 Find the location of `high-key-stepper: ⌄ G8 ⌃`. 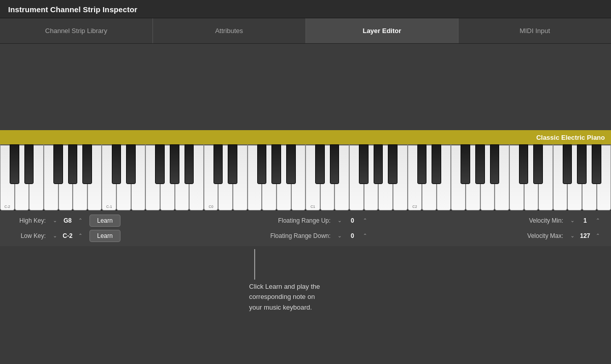

high-key-stepper: ⌄ G8 ⌃ is located at coordinates (68, 221).